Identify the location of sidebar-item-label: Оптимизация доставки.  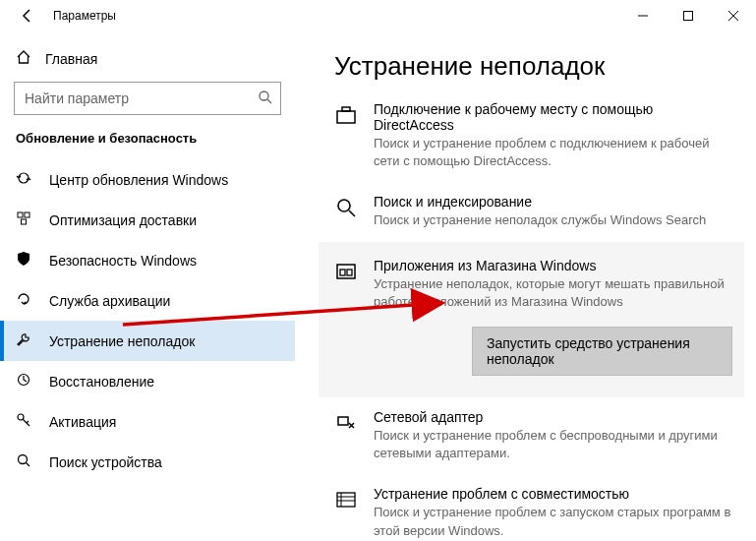
(123, 220).